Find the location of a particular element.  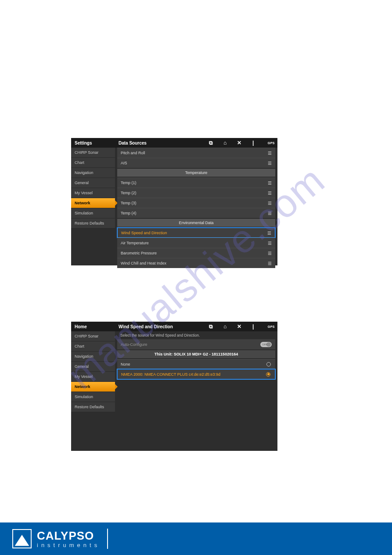

row-ais: AIS ☰ is located at coordinates (196, 163).